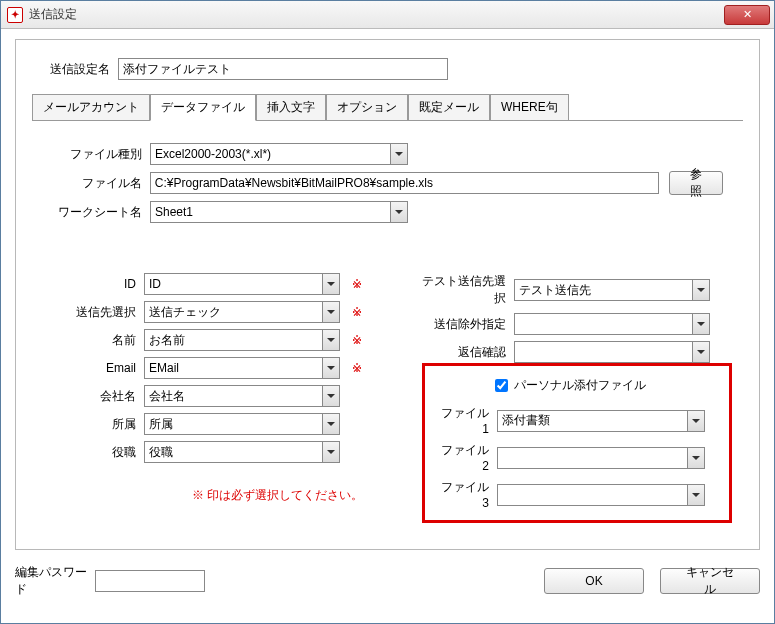 The height and width of the screenshot is (624, 775). I want to click on tab-default-mail: 既定メール, so click(449, 107).